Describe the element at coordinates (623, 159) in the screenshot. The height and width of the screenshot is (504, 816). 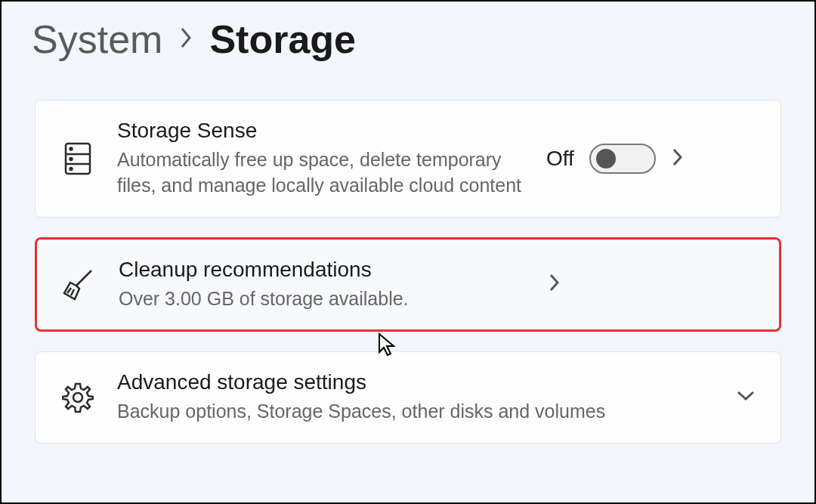
I see `storage-sense-toggle` at that location.